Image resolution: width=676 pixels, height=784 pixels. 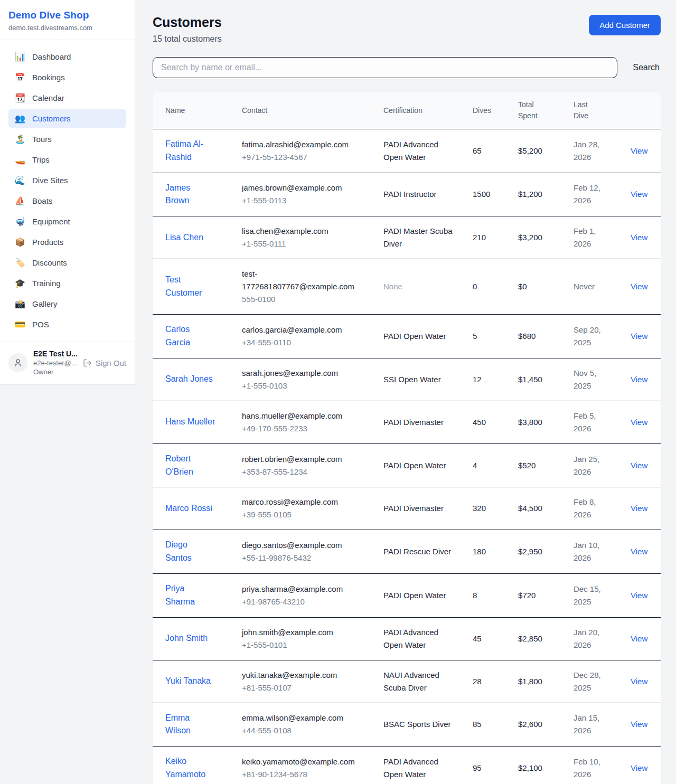 What do you see at coordinates (179, 551) in the screenshot?
I see `customer-name-link: Diego Santos` at bounding box center [179, 551].